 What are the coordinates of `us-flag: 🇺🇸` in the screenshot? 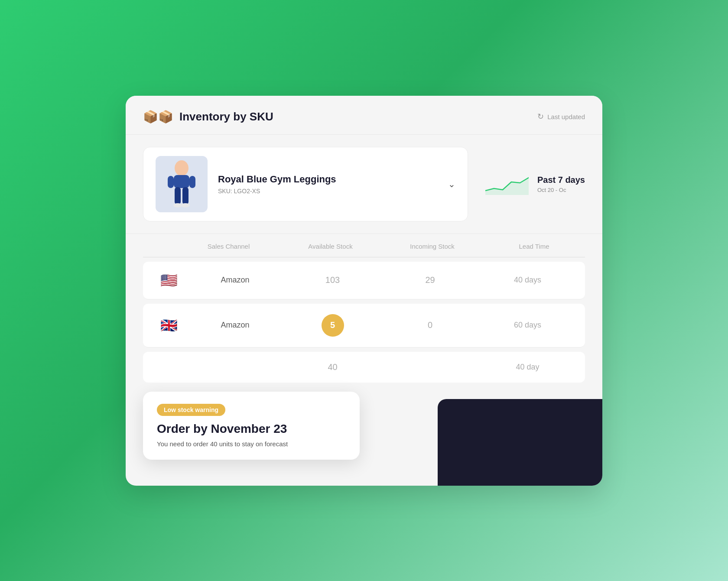 It's located at (169, 280).